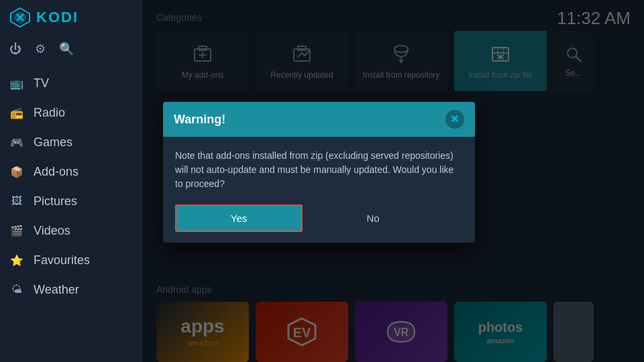 This screenshot has width=644, height=362. I want to click on kodi-logo: KODI, so click(44, 17).